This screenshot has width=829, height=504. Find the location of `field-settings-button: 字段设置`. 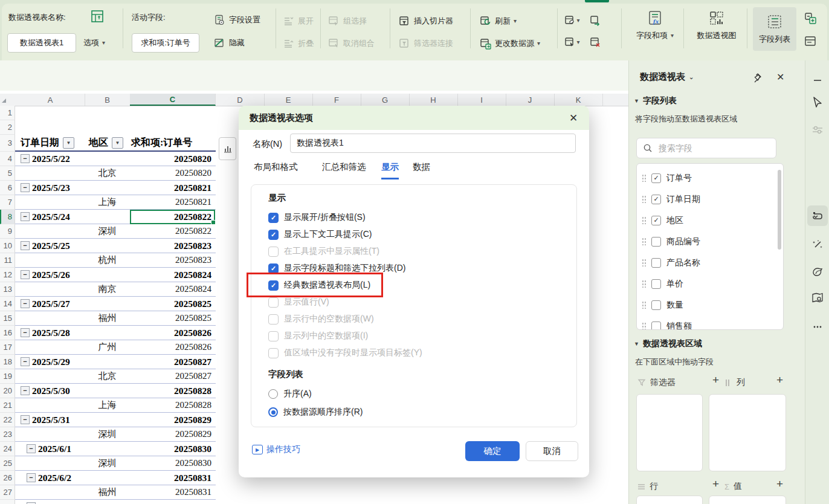

field-settings-button: 字段设置 is located at coordinates (237, 20).